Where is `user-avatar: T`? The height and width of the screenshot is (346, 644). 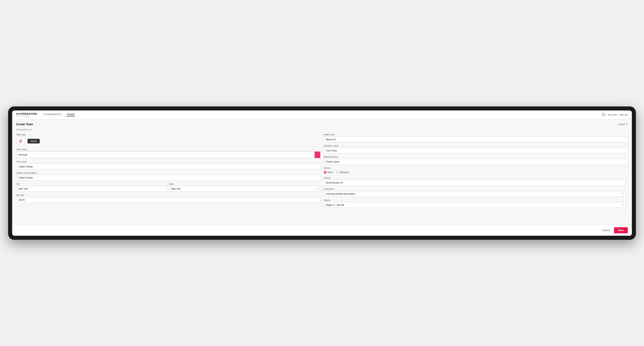 user-avatar: T is located at coordinates (604, 115).